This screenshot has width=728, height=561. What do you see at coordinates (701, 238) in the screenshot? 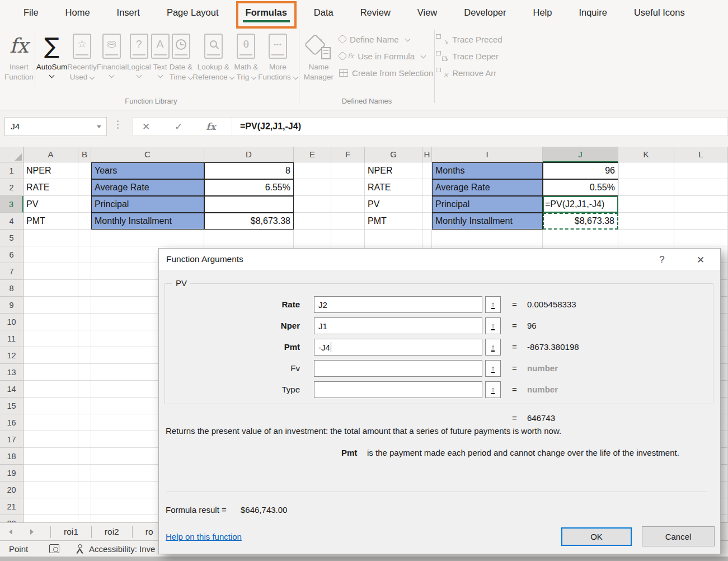
I see `cell-L5` at bounding box center [701, 238].